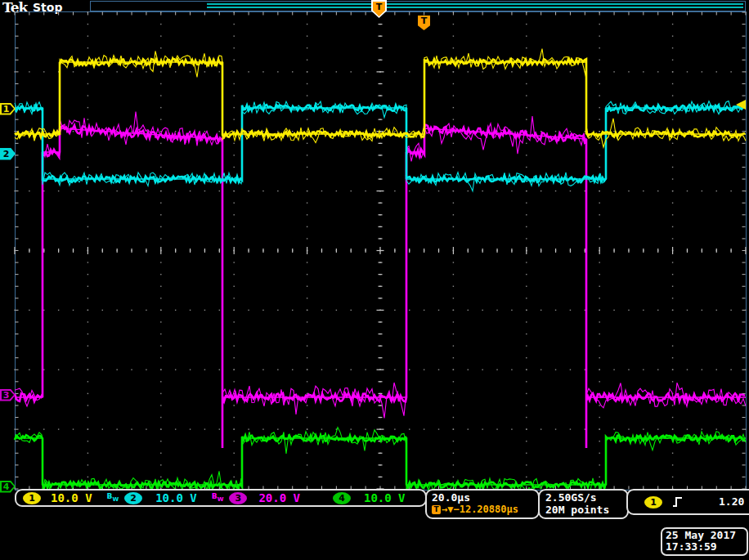  I want to click on trigger-source-badge: 1, so click(653, 502).